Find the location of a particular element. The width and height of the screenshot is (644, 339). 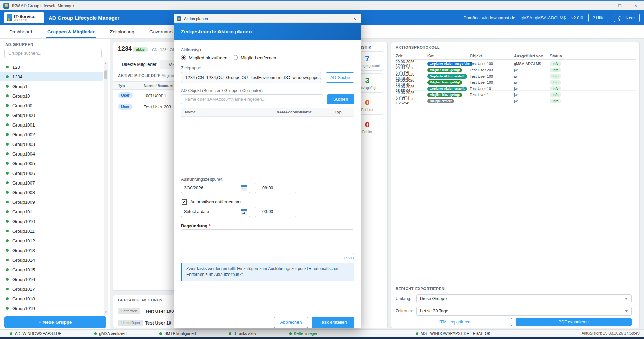

radio-remove-member is located at coordinates (235, 57).